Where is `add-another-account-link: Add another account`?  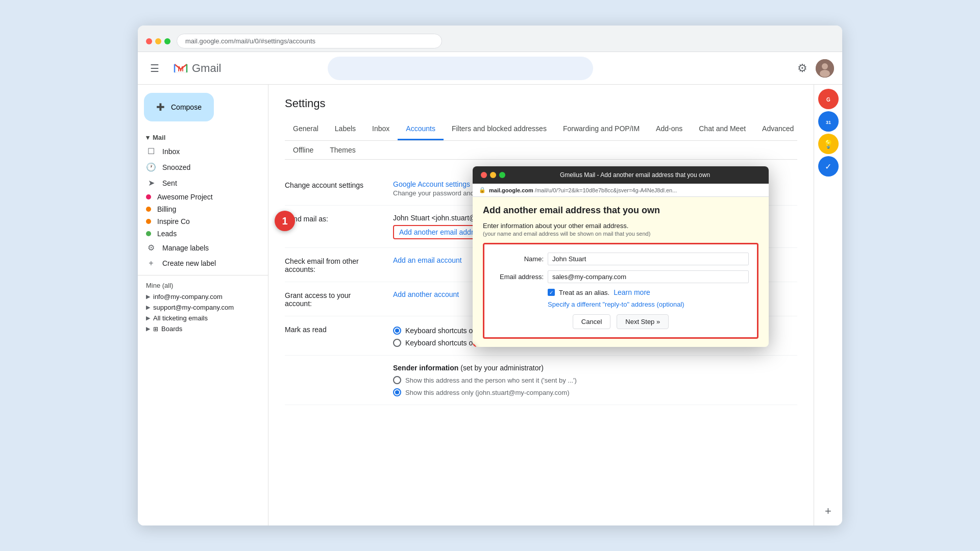 add-another-account-link: Add another account is located at coordinates (426, 294).